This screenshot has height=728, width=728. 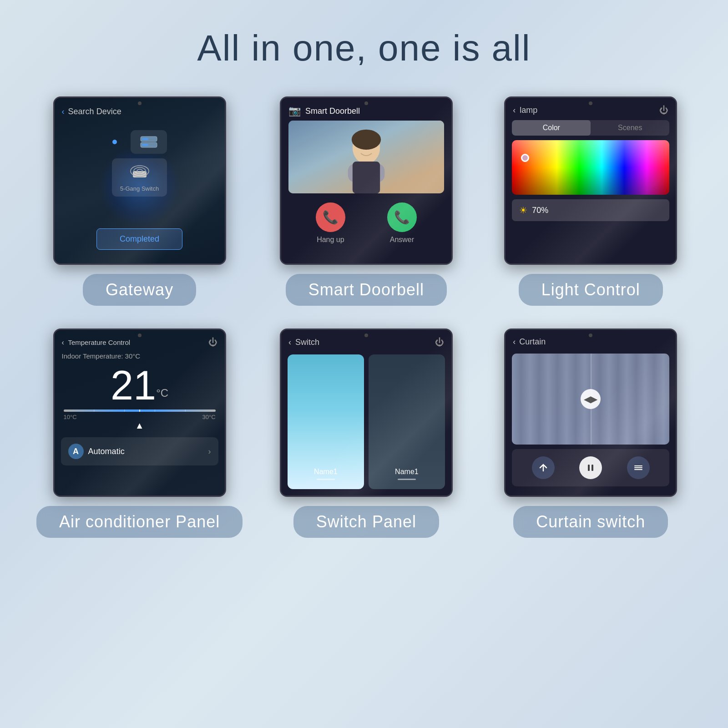 I want to click on connection-dot, so click(x=115, y=142).